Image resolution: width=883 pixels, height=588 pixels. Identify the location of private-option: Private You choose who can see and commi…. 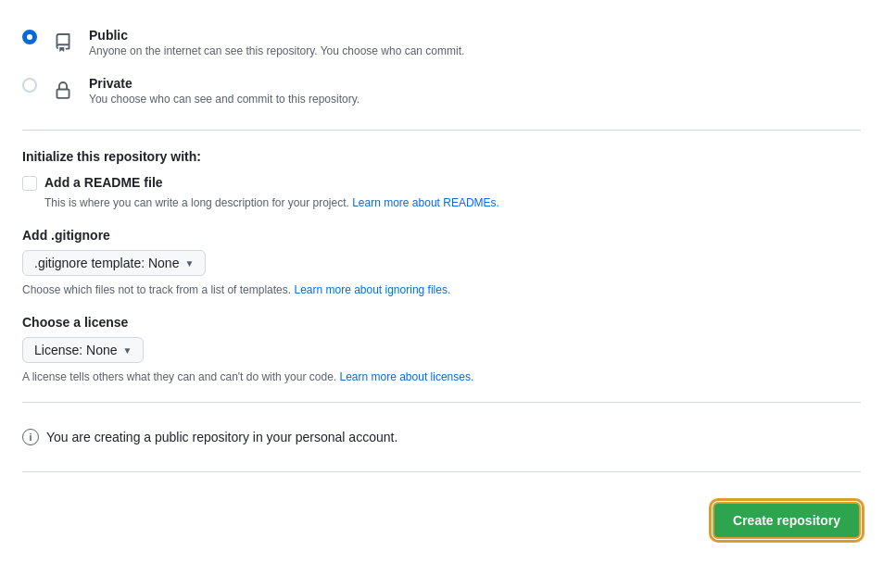
(441, 91).